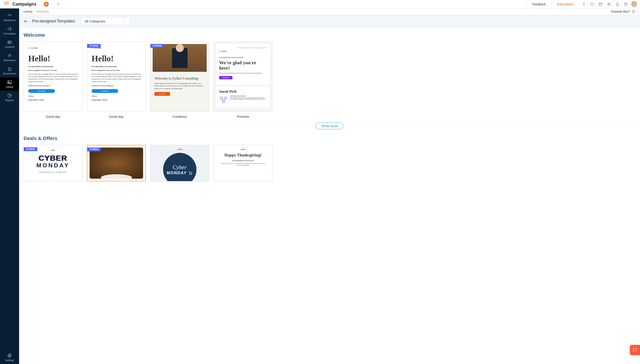 Image resolution: width=640 pixels, height=364 pixels. What do you see at coordinates (10, 356) in the screenshot?
I see `gear-icon` at bounding box center [10, 356].